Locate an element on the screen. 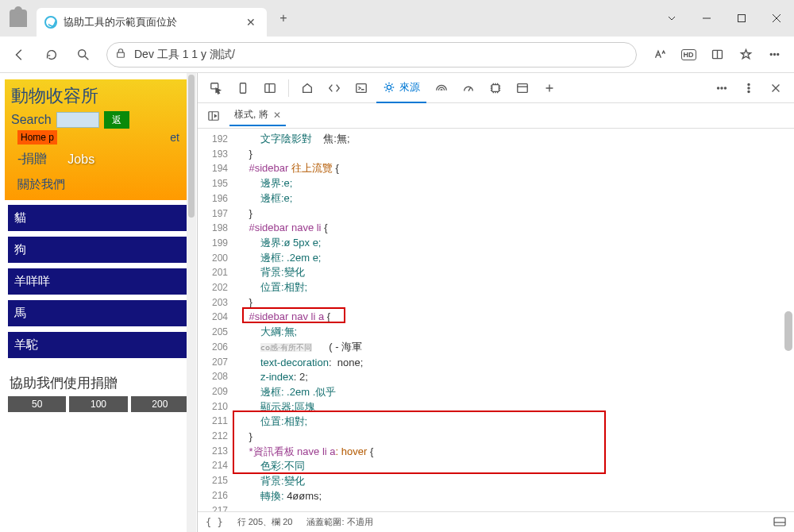 The image size is (794, 532). editor-scrollbar is located at coordinates (788, 320).